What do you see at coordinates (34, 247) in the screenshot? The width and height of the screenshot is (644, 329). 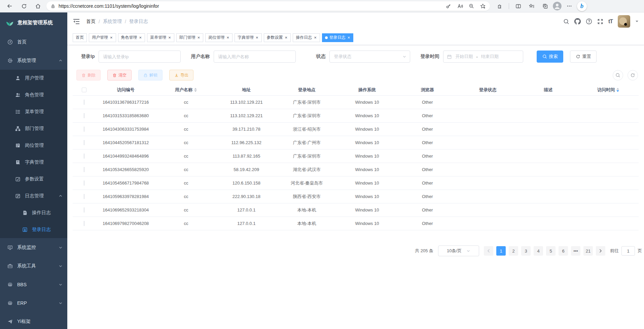 I see `sidebar-item-system-monitor: 系统监控` at bounding box center [34, 247].